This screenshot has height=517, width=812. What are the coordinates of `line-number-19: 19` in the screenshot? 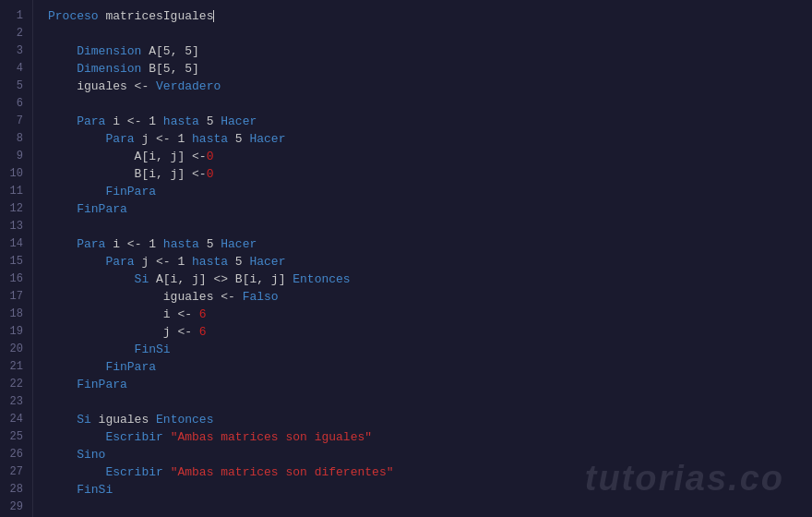 It's located at (11, 332).